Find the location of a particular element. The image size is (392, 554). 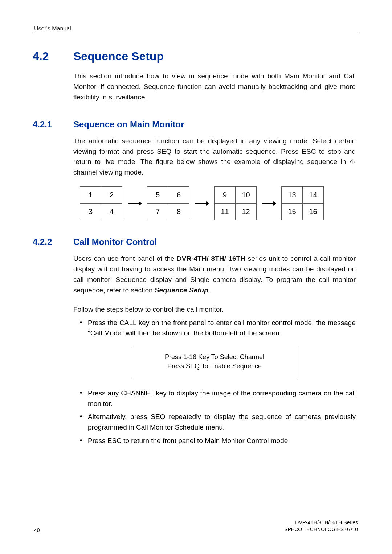

cell: 6 is located at coordinates (179, 195).